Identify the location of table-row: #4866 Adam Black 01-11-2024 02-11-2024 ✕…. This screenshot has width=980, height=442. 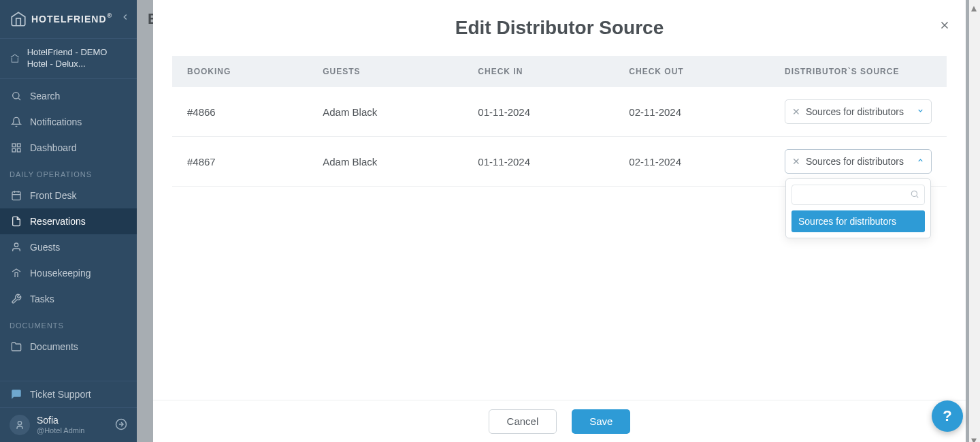
(559, 112).